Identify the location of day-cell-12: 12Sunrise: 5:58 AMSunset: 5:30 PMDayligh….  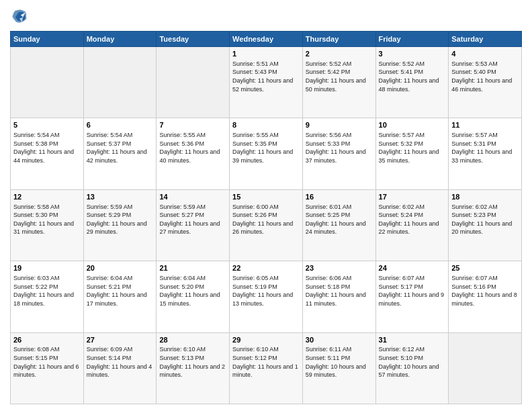
(47, 225).